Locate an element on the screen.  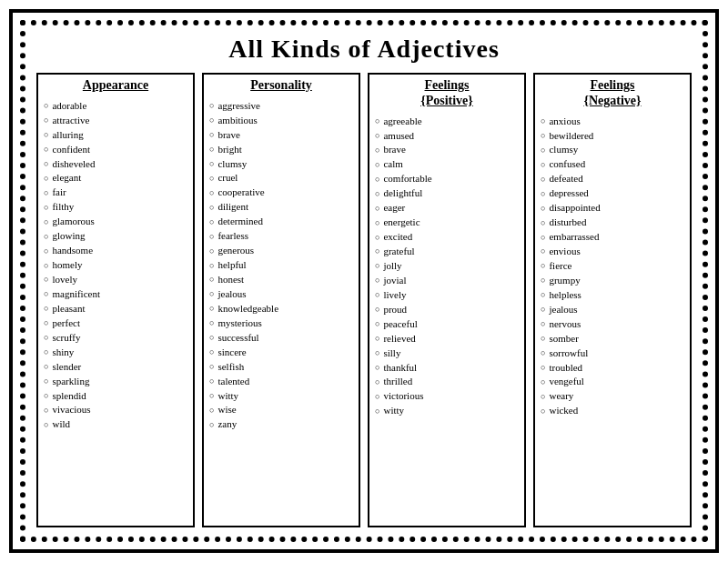
list-item: calm is located at coordinates (447, 165).